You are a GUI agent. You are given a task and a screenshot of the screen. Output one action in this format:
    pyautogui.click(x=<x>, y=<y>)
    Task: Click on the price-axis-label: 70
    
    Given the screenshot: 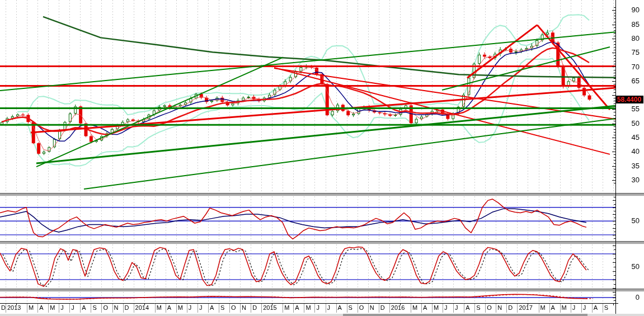 What is the action you would take?
    pyautogui.click(x=628, y=67)
    